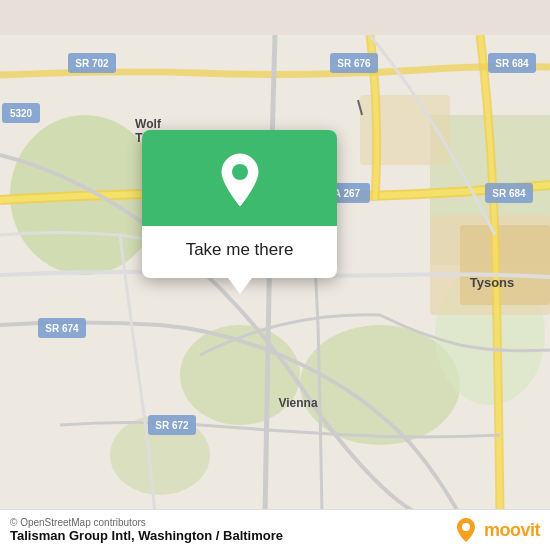 The image size is (550, 550). I want to click on take-me-there-button: Take me there, so click(240, 250).